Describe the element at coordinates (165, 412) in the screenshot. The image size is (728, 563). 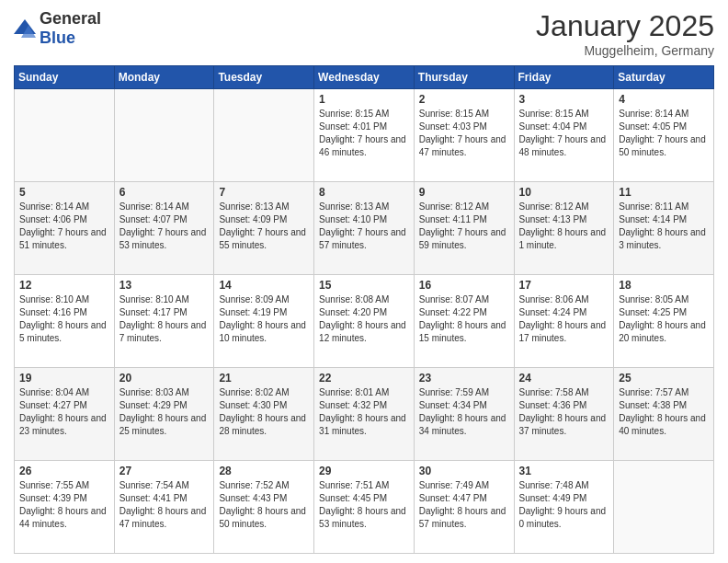
I see `day-info: Sunrise: 8:03 AMSunset: 4:29 PMDaylight:…` at that location.